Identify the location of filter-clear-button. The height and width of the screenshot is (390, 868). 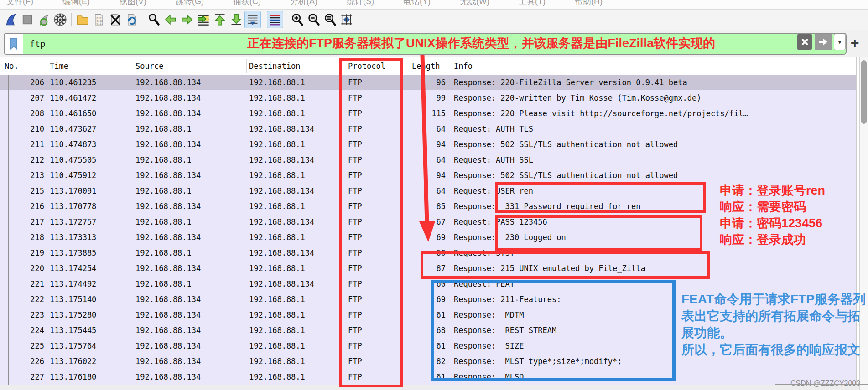
(805, 42).